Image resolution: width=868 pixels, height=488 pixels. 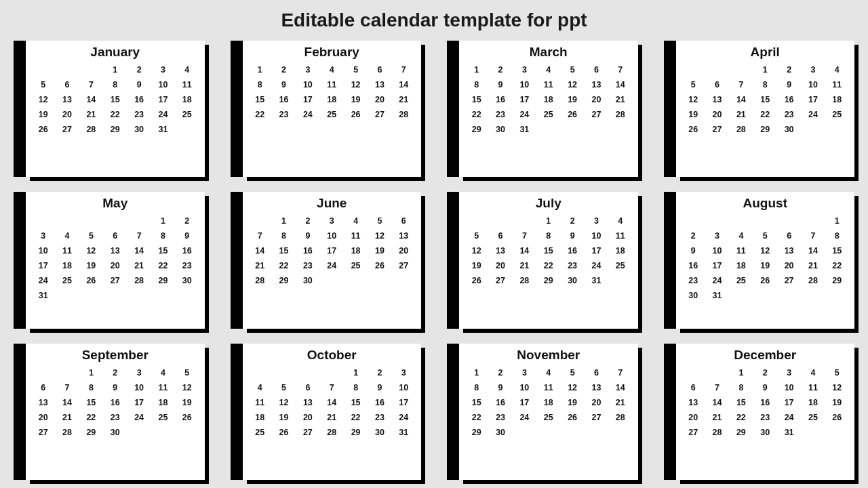 What do you see at coordinates (326, 108) in the screenshot?
I see `month-february: February12345678910111213141516171819202…` at bounding box center [326, 108].